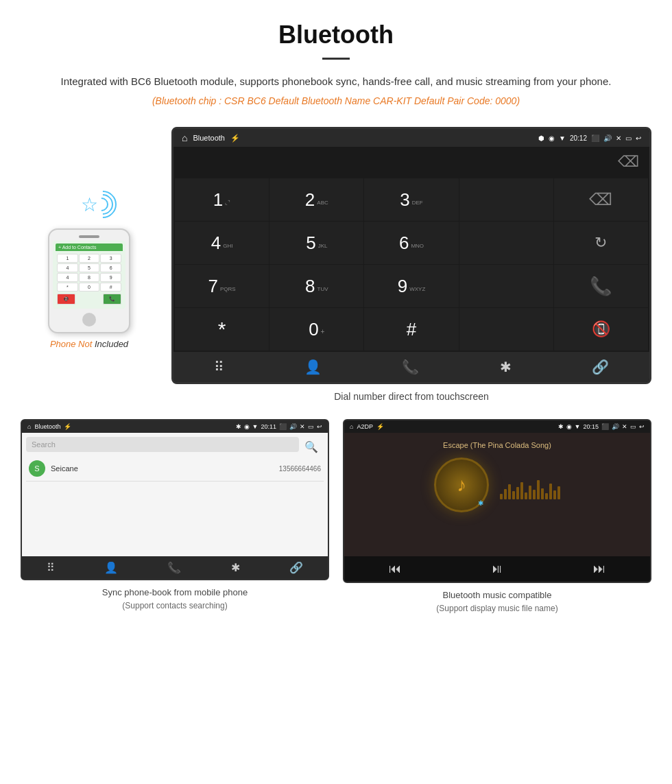  What do you see at coordinates (336, 101) in the screenshot?
I see `header-specs: (Bluetooth chip : CSR BC6 Default Blueto…` at bounding box center [336, 101].